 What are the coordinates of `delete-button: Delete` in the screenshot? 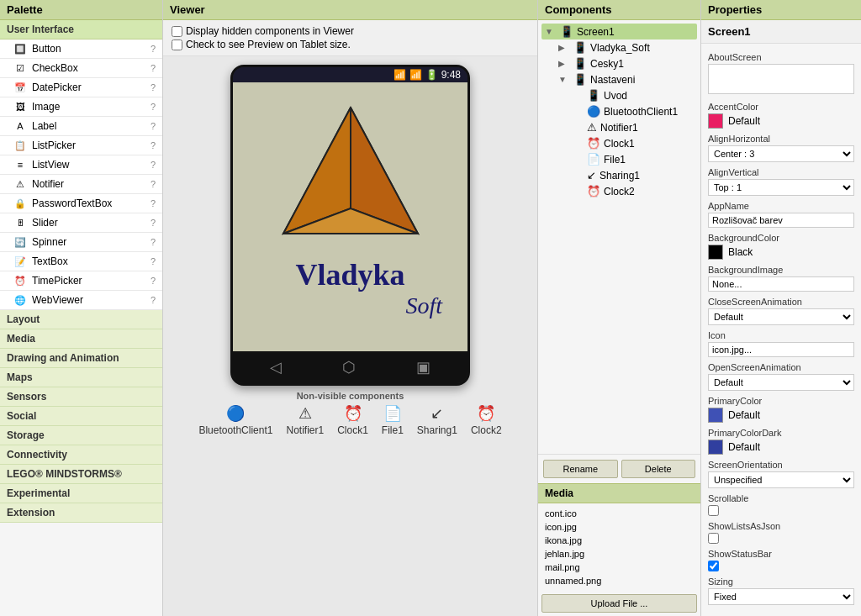 It's located at (659, 469).